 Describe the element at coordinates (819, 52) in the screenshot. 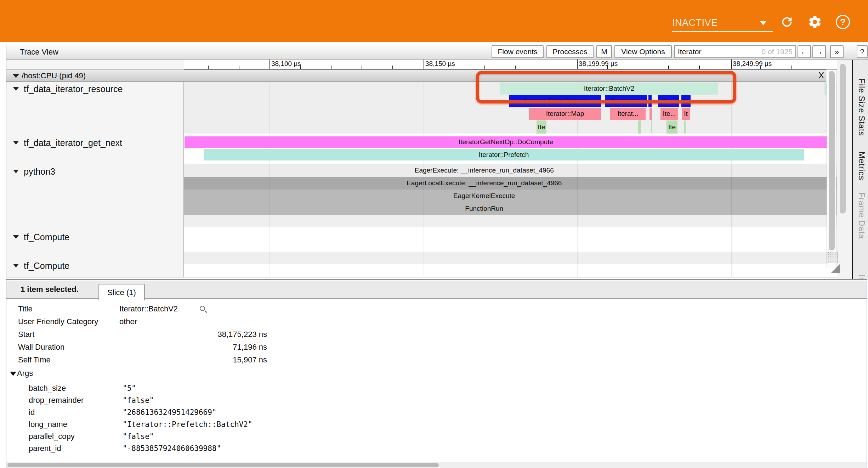

I see `find-next-button: →` at that location.